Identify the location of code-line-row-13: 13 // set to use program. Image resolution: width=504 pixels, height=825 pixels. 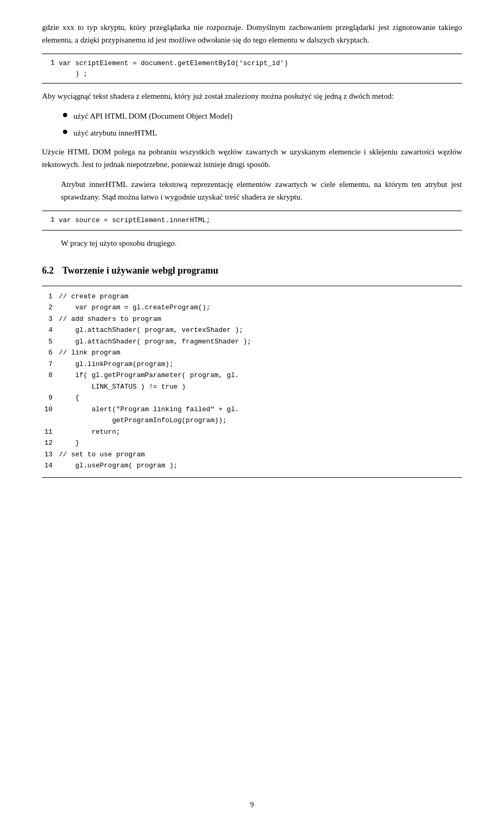
(252, 455).